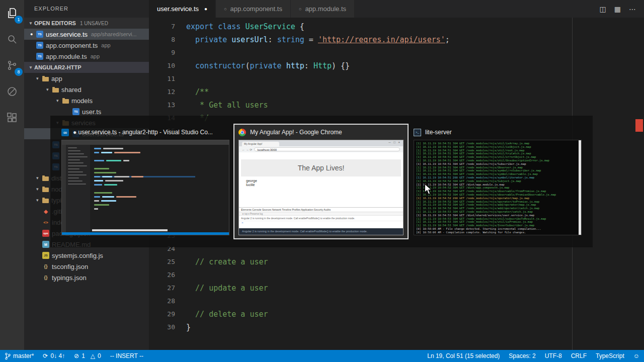 The width and height of the screenshot is (644, 362). I want to click on code-line: // update a user, so click(415, 288).